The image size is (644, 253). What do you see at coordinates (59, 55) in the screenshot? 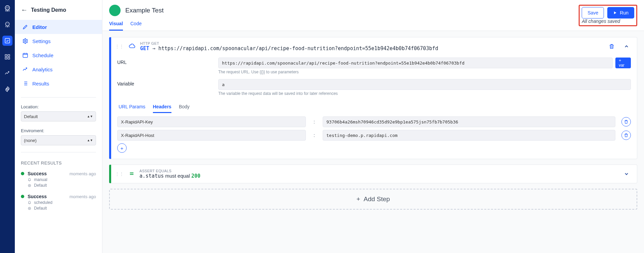
I see `sidebar-item-schedule: Schedule` at bounding box center [59, 55].